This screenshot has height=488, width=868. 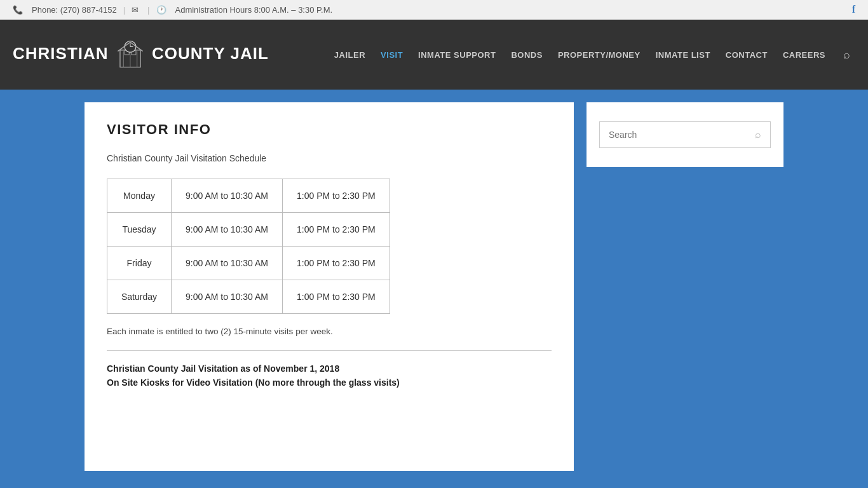 I want to click on update-subtitle: On Site Kiosks for Video Visitation (No …, so click(x=329, y=383).